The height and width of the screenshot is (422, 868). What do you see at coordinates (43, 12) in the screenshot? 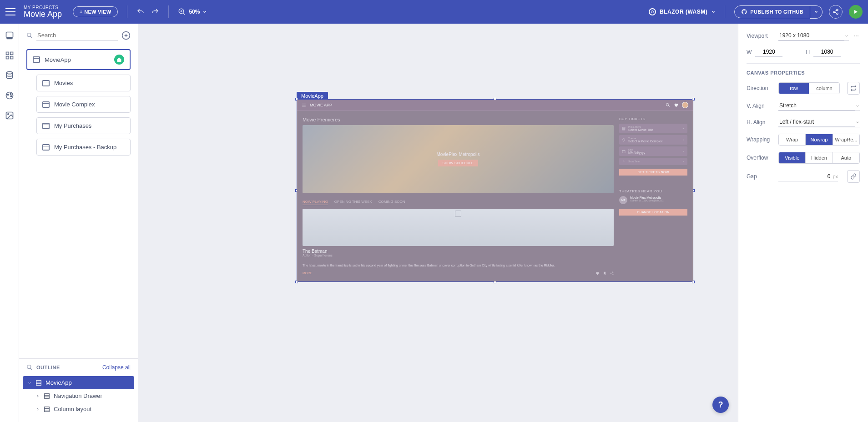
I see `project-breadcrumb: MY PROJECTS Movie App` at bounding box center [43, 12].